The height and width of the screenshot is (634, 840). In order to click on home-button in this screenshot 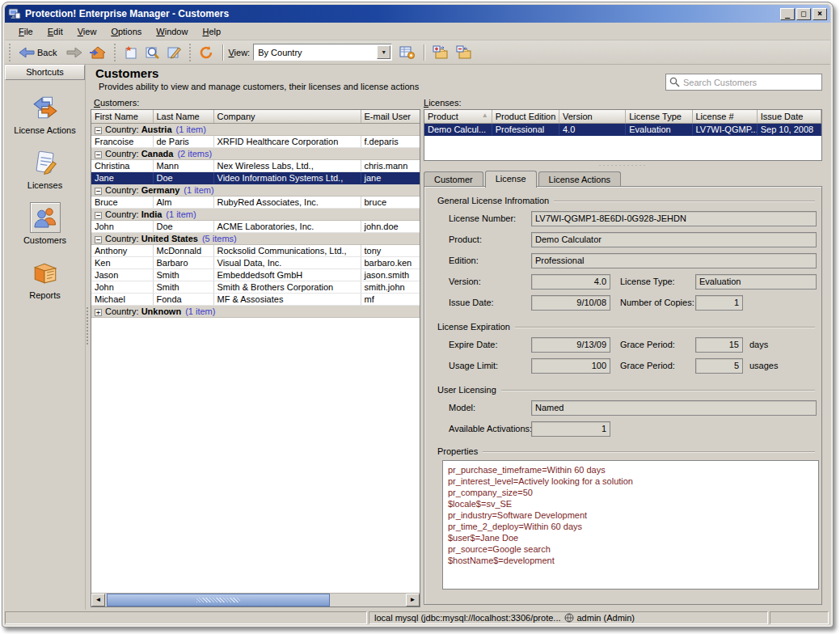, I will do `click(98, 53)`.